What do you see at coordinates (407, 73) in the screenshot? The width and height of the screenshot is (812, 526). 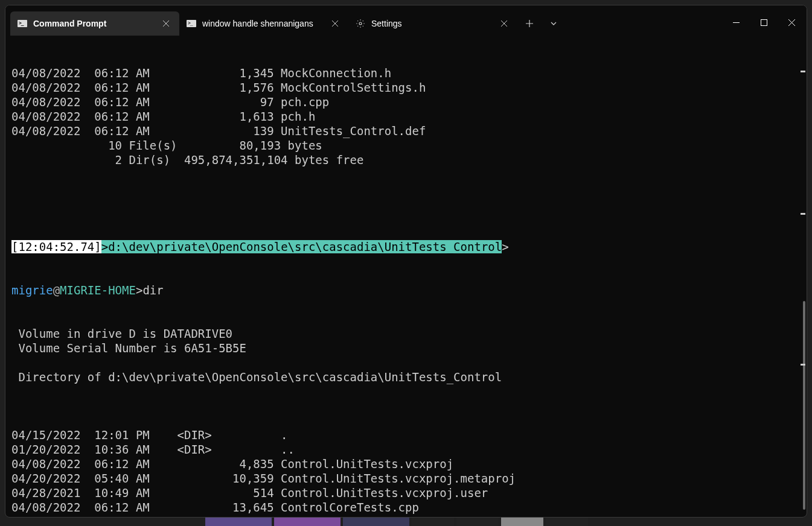 I see `terminal-line: 04/08/2022 06:12 AM 1,345 MockConnection…` at bounding box center [407, 73].